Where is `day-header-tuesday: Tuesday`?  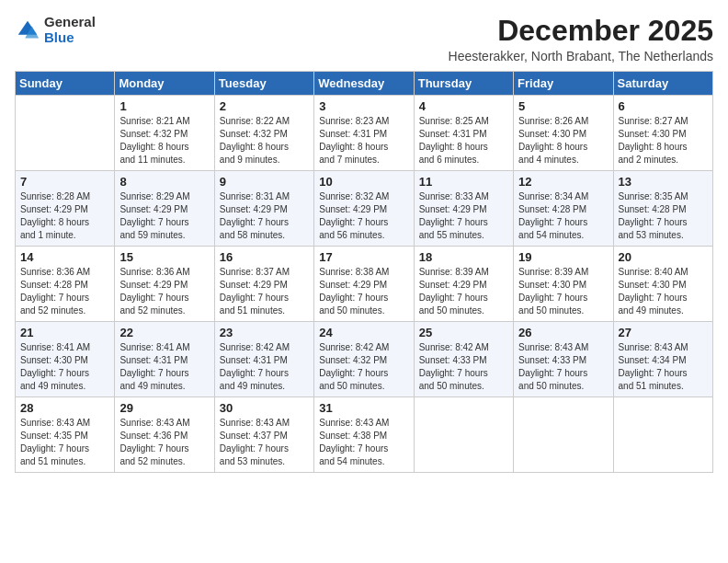
day-header-tuesday: Tuesday is located at coordinates (264, 84).